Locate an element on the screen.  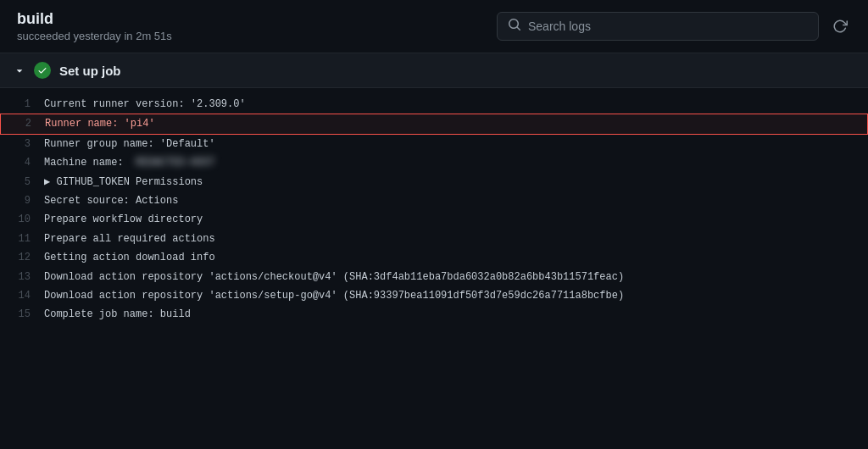
log-line: 12Getting action download info is located at coordinates (434, 258).